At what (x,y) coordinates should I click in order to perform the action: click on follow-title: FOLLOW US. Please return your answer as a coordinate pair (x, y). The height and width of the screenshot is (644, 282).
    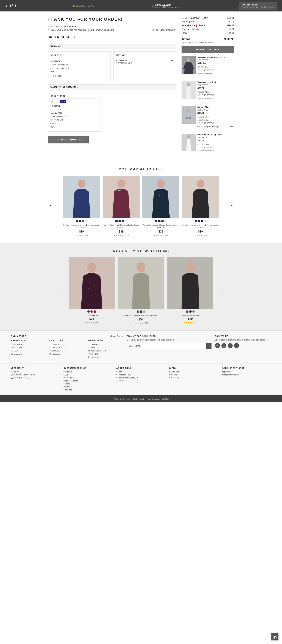
    Looking at the image, I should click on (243, 336).